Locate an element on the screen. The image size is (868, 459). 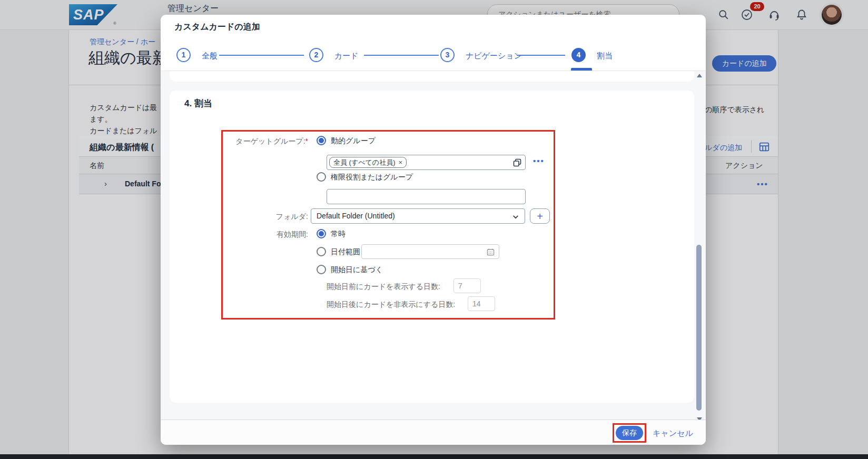
days-after-input is located at coordinates (481, 304).